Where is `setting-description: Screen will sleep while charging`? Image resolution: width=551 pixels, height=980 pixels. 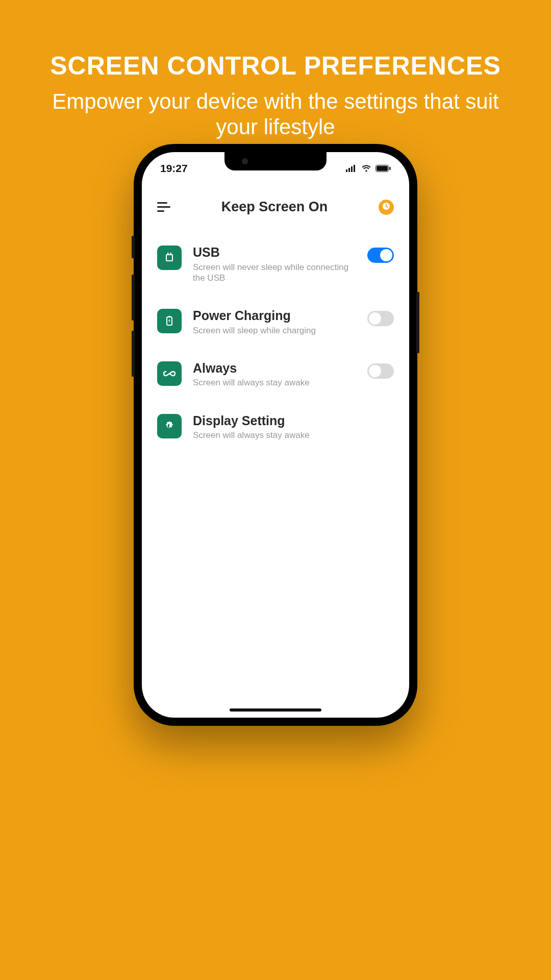
setting-description: Screen will sleep while charging is located at coordinates (278, 331).